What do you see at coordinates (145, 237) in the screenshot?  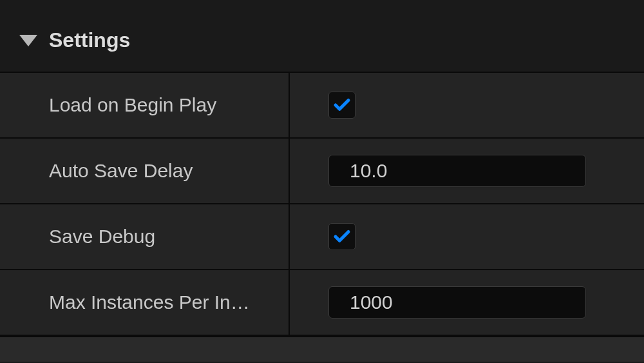 I see `setting-label: Save Debug` at bounding box center [145, 237].